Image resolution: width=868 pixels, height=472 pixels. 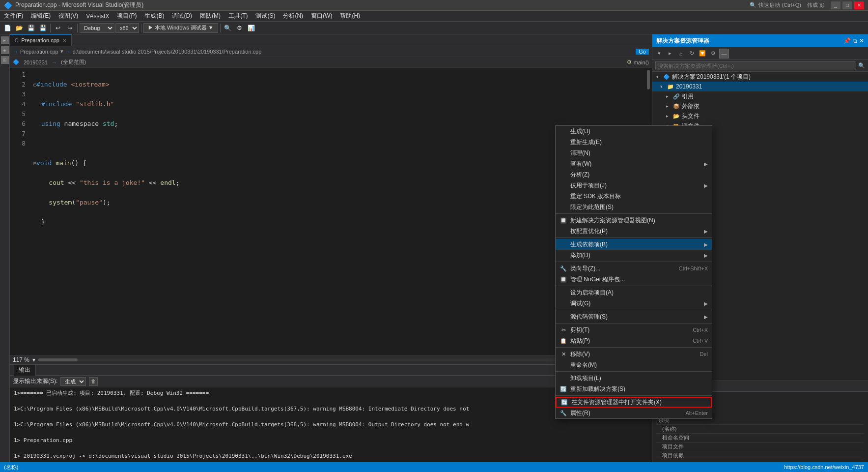 What do you see at coordinates (634, 365) in the screenshot?
I see `ctx-rename: 重命名(M)` at bounding box center [634, 365].